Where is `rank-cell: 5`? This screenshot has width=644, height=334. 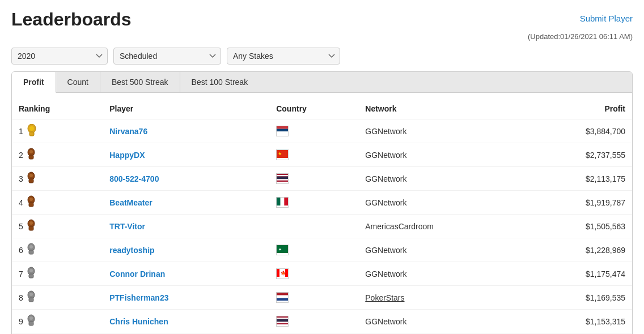
rank-cell: 5 is located at coordinates (57, 226).